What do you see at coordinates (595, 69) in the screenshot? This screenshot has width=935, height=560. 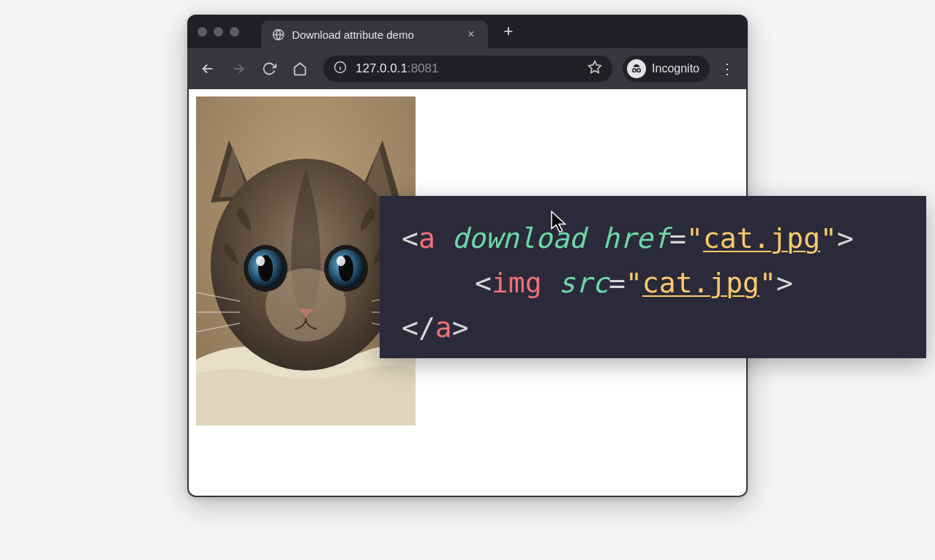 I see `bookmark-star-icon` at bounding box center [595, 69].